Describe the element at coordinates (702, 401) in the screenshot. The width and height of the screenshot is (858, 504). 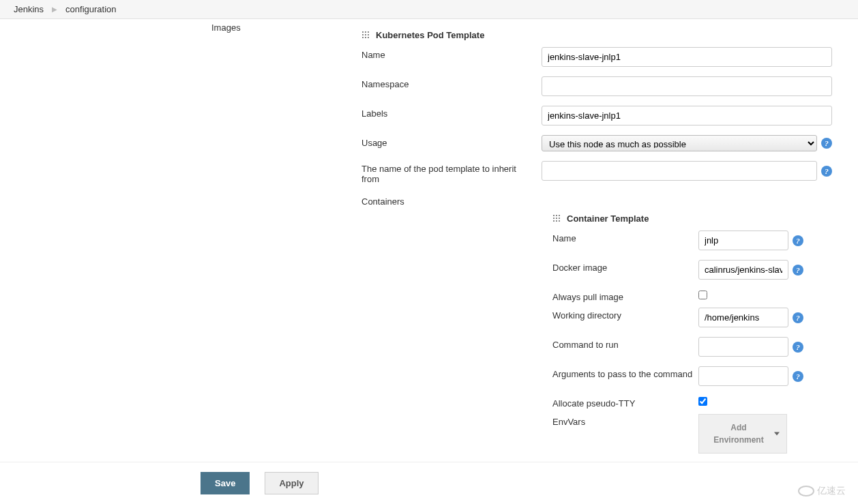
I see `tty-checkbox` at that location.